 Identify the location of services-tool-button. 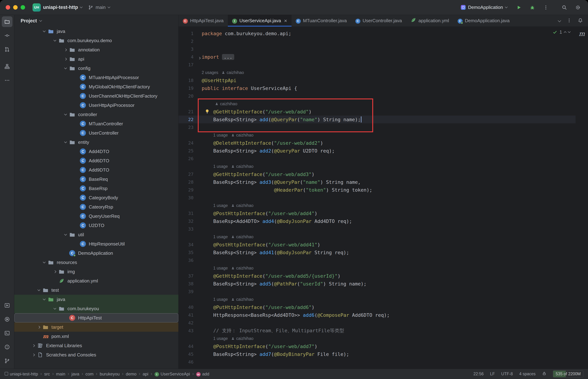
(7, 305).